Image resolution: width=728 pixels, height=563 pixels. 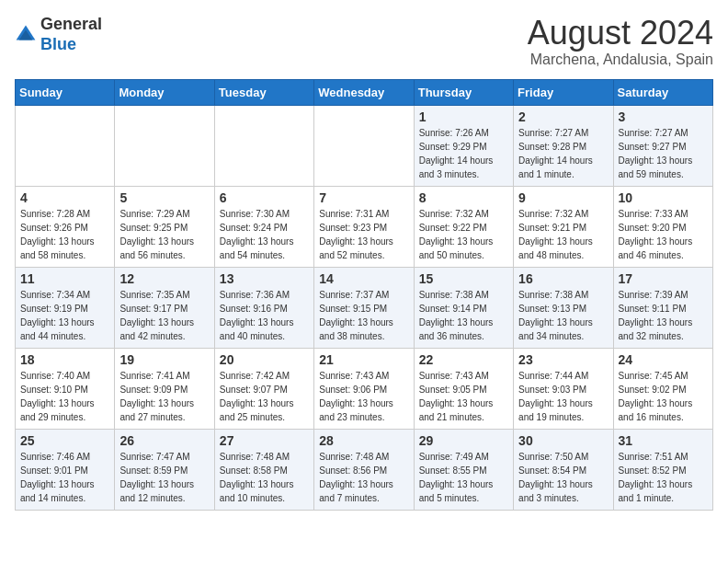 What do you see at coordinates (563, 117) in the screenshot?
I see `day-number: 2` at bounding box center [563, 117].